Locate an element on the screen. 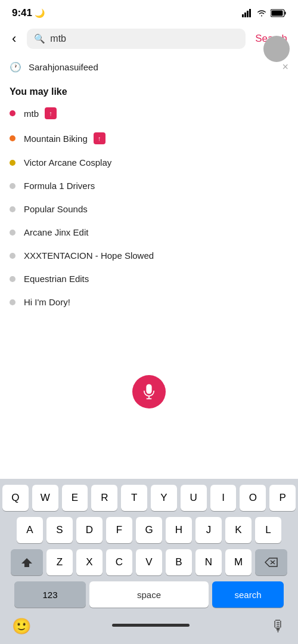  key-space: space is located at coordinates (149, 595).